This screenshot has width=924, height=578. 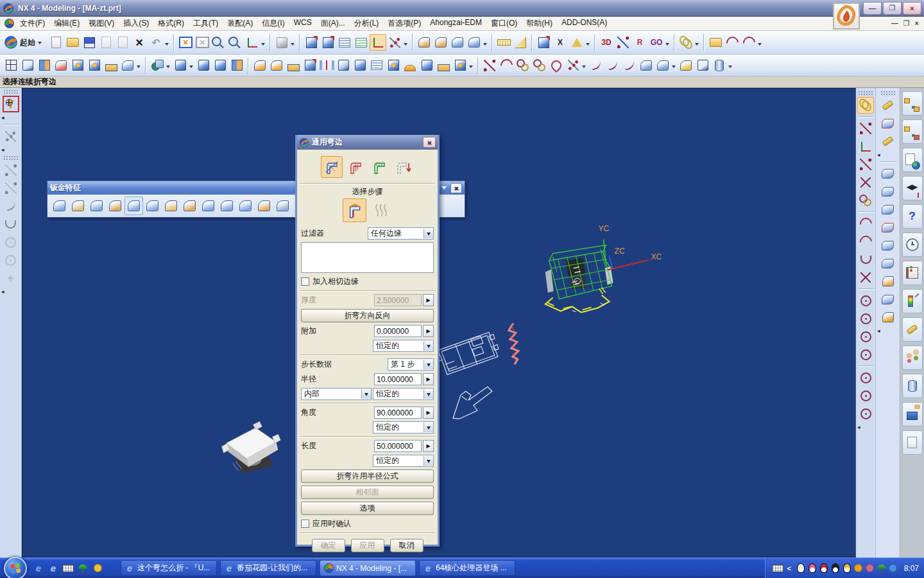 I want to click on collaboration-icon, so click(x=912, y=358).